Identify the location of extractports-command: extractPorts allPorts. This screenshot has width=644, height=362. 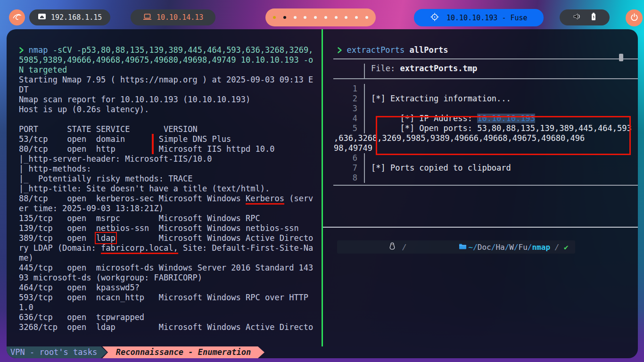
(392, 50).